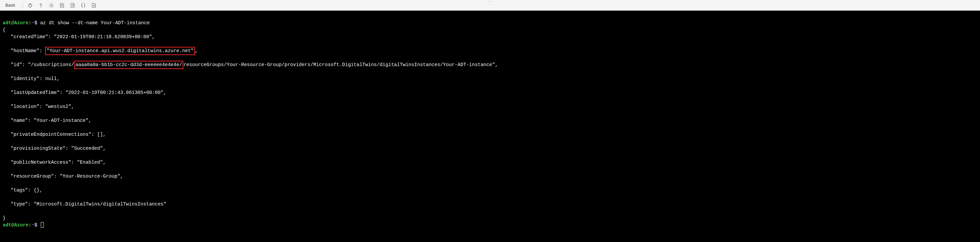 This screenshot has height=242, width=980. I want to click on json-line: "createdTime": "2022-01-19T00:21:18.6208…, so click(490, 37).